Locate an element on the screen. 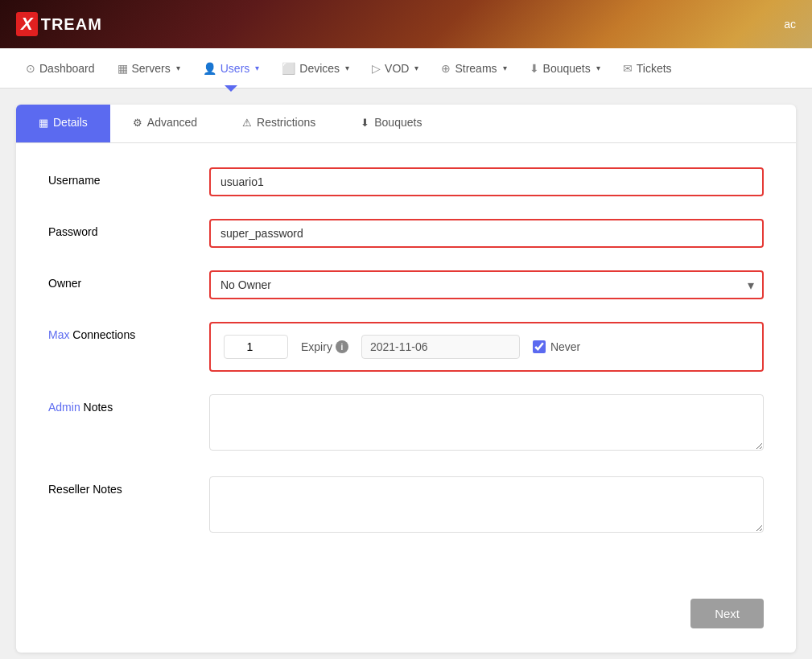 The image size is (812, 659). nav-label-tickets: Tickets is located at coordinates (654, 68).